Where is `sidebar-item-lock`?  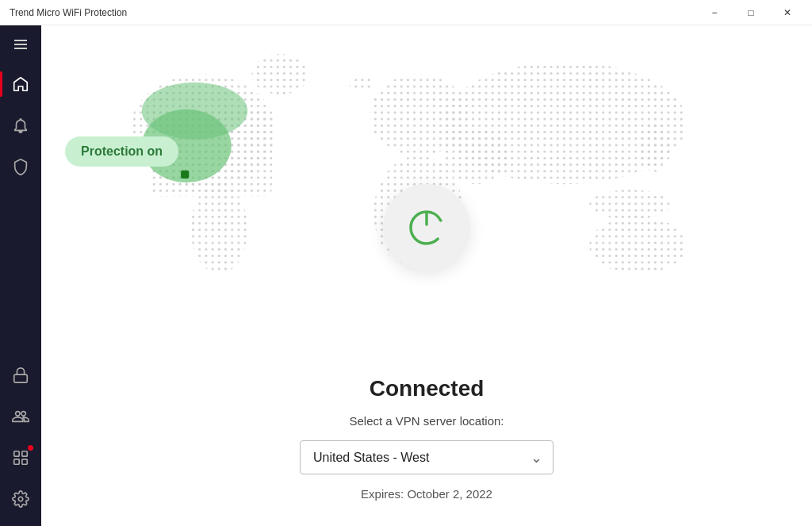
sidebar-item-lock is located at coordinates (21, 375).